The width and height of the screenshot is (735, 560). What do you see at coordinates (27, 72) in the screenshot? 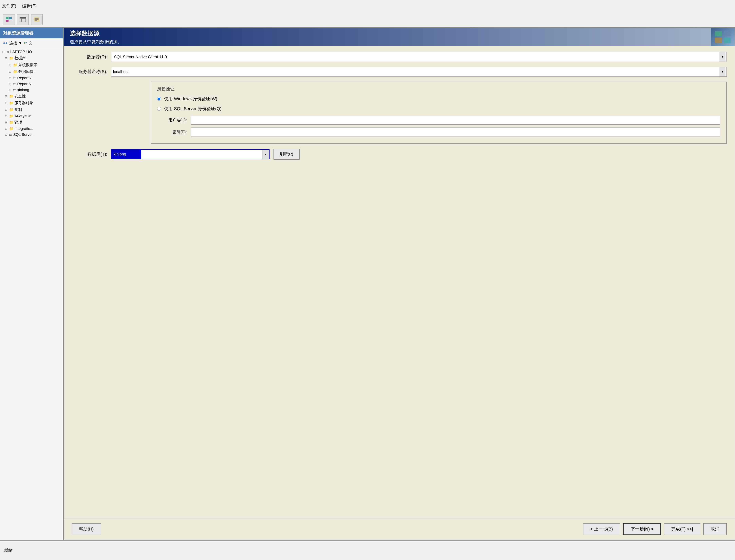
I see `snapshot-label: 数据库快...` at bounding box center [27, 72].